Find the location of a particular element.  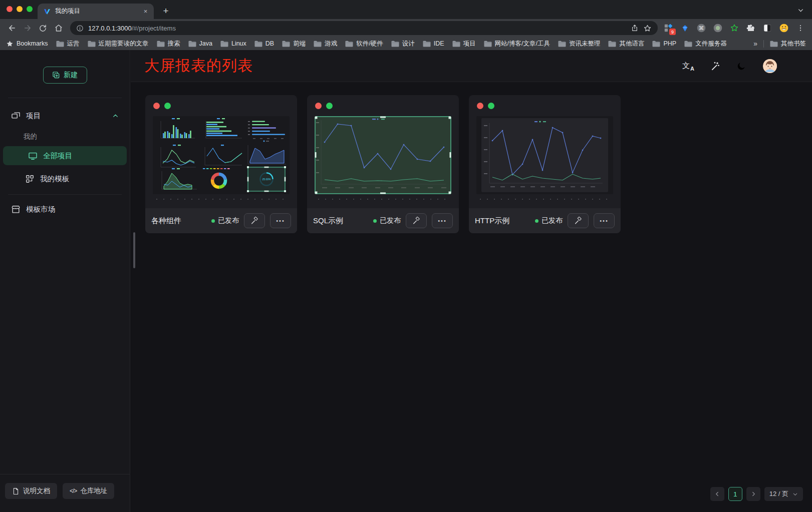

project-thumbnail: 25.00% is located at coordinates (221, 155).